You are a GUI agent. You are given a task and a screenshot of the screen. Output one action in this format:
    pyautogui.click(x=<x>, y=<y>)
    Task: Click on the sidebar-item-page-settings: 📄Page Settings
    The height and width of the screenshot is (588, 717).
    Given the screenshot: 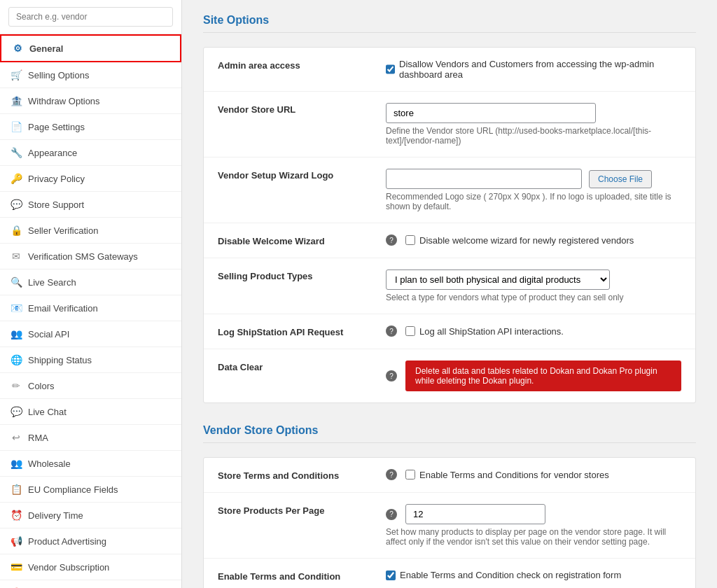 What is the action you would take?
    pyautogui.click(x=91, y=127)
    